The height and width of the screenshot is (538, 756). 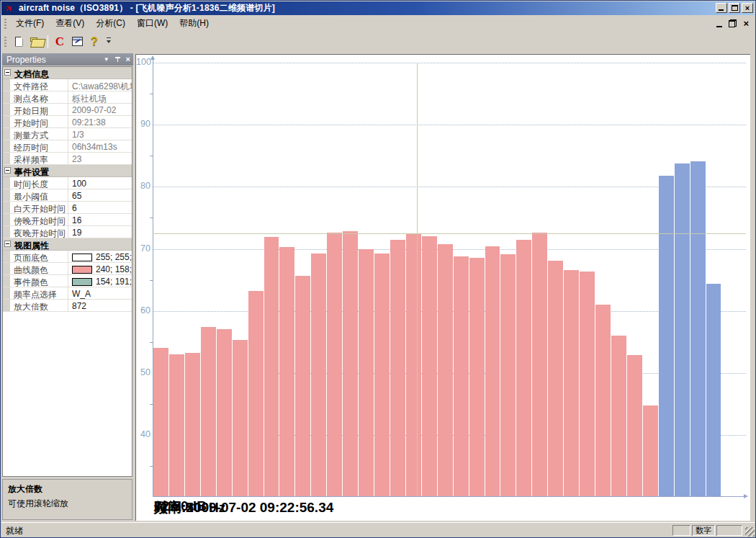 I want to click on app-icon: ✈, so click(x=10, y=9).